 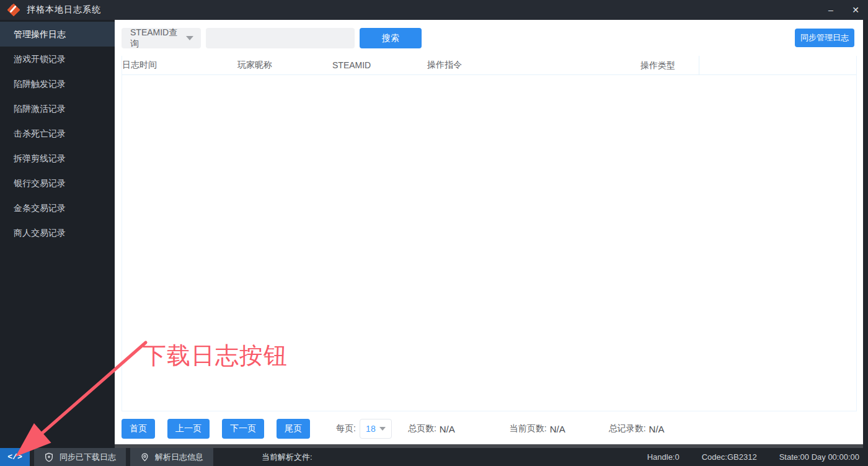 What do you see at coordinates (432, 429) in the screenshot?
I see `total-pages: 总页数: N/A` at bounding box center [432, 429].